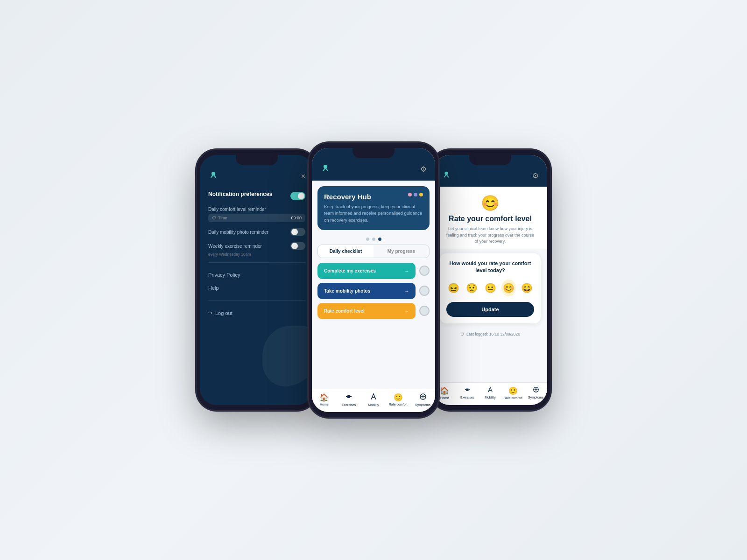 This screenshot has width=747, height=560. Describe the element at coordinates (423, 398) in the screenshot. I see `symptoms-icon` at that location.